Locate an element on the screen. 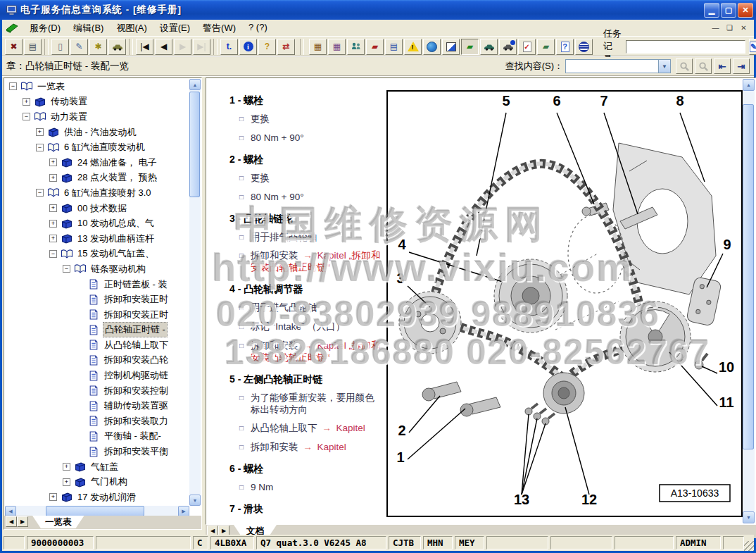 The width and height of the screenshot is (756, 553). tree-row: −6 缸汽油直喷发动机 is located at coordinates (97, 147).